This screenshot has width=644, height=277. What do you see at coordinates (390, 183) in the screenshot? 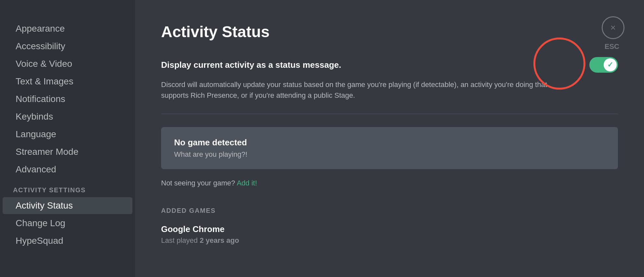
I see `not-seeing-text: Not seeing your game? Add it!` at bounding box center [390, 183].